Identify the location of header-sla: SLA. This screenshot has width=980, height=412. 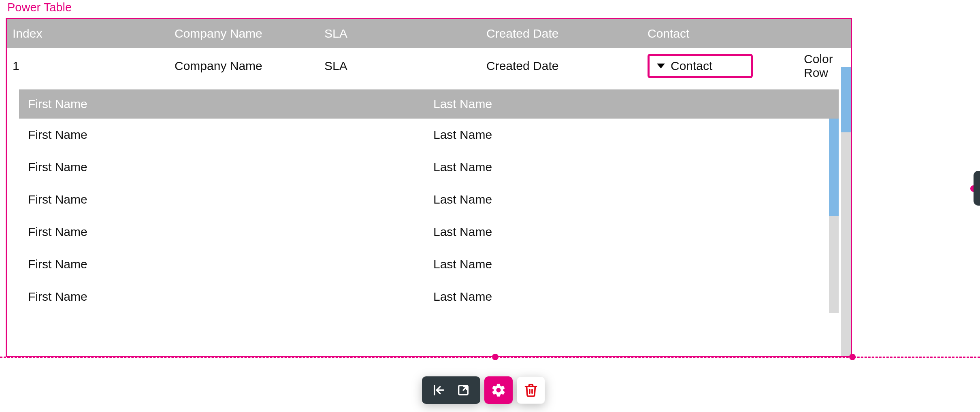
(405, 34).